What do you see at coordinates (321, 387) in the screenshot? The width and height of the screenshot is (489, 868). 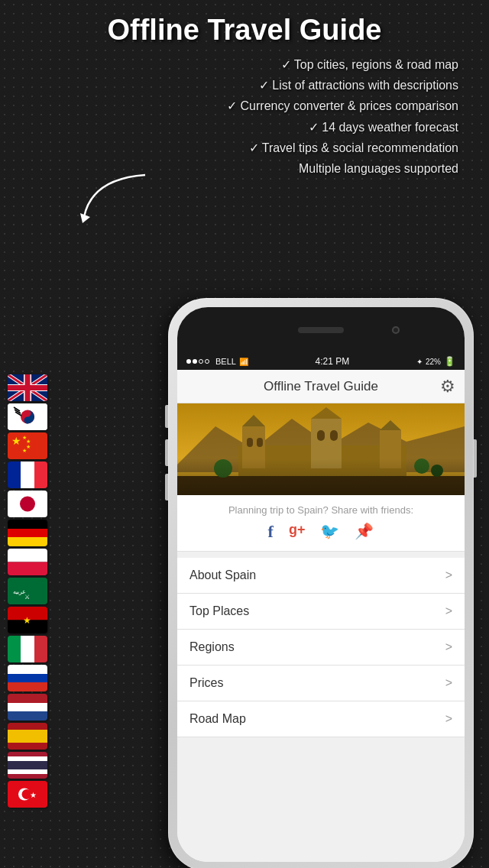 I see `app-header: Offline Travel Guide ⚙` at bounding box center [321, 387].